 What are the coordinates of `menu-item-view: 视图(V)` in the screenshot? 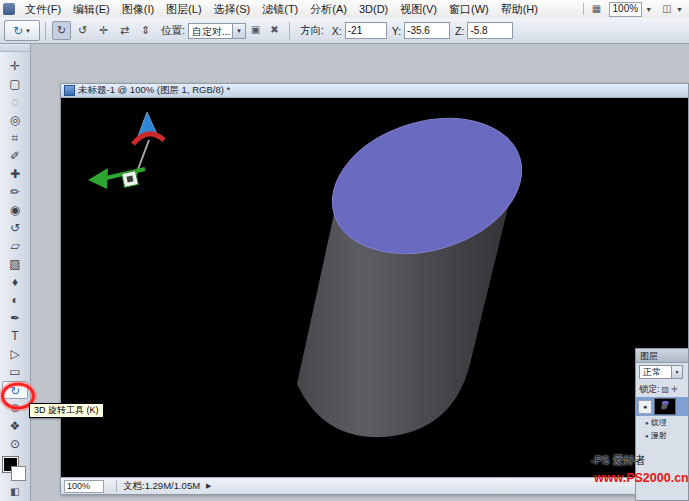 It's located at (418, 10).